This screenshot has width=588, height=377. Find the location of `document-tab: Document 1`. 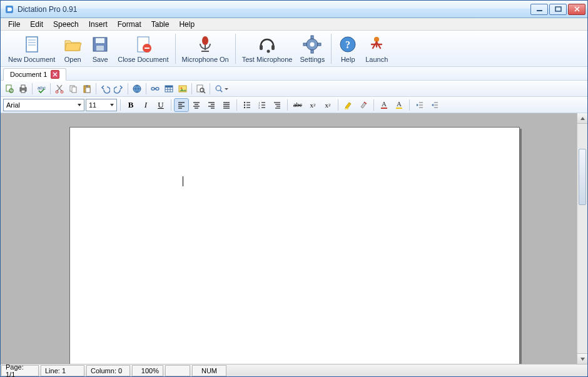

document-tab: Document 1 is located at coordinates (35, 74).